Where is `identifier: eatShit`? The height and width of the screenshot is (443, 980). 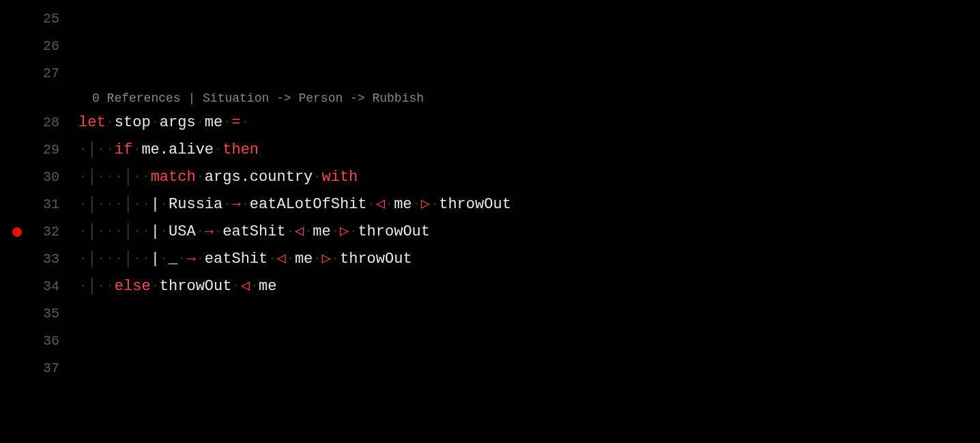 identifier: eatShit is located at coordinates (236, 259).